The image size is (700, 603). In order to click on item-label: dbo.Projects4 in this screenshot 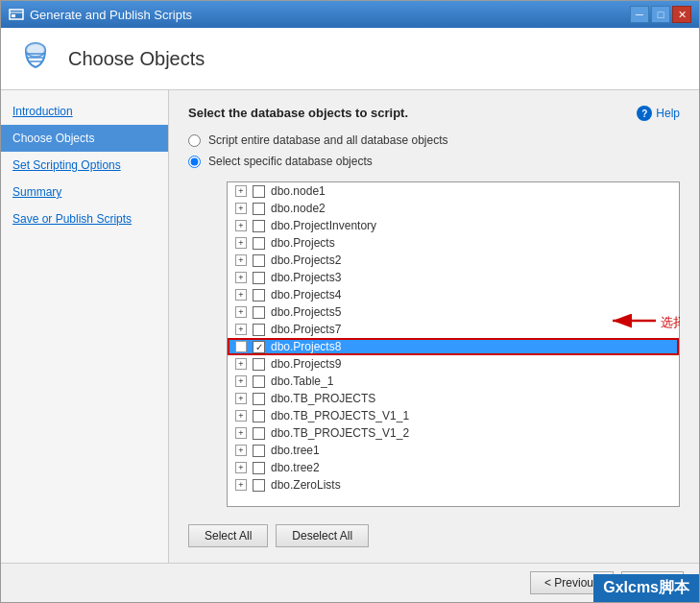, I will do `click(305, 295)`.